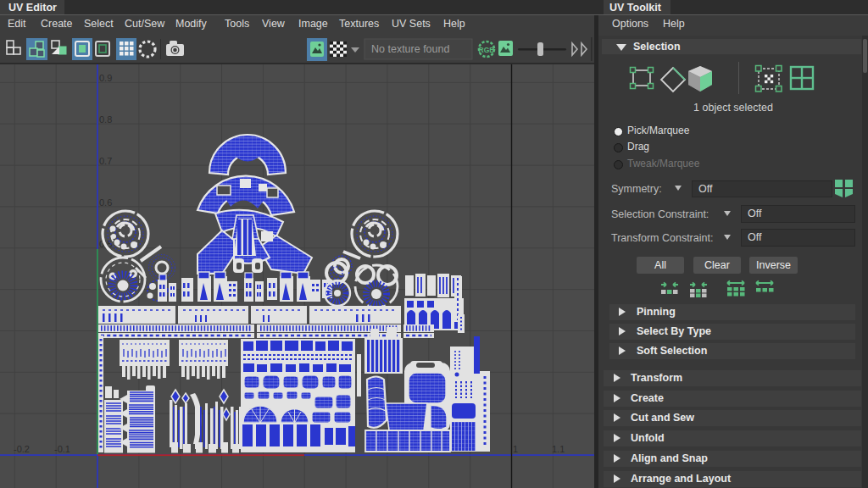 This screenshot has height=488, width=868. What do you see at coordinates (105, 119) in the screenshot?
I see `svg-text: 0.8` at bounding box center [105, 119].